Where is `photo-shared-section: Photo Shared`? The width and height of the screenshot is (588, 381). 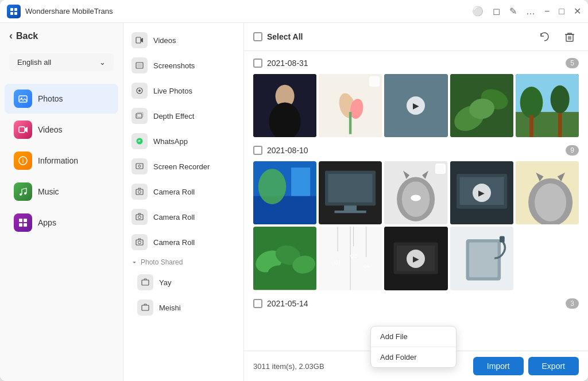
photo-shared-section: Photo Shared is located at coordinates (184, 262).